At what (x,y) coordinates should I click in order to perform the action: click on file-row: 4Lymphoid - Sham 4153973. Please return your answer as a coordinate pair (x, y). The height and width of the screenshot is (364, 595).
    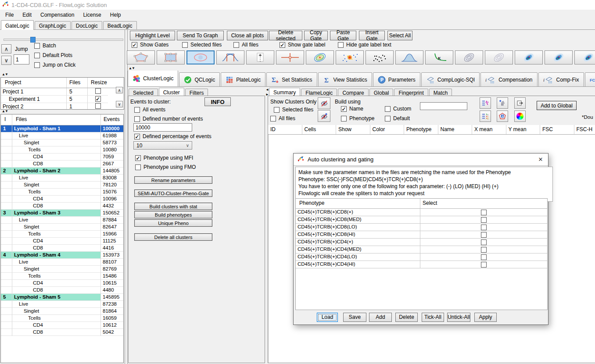
    Looking at the image, I should click on (62, 255).